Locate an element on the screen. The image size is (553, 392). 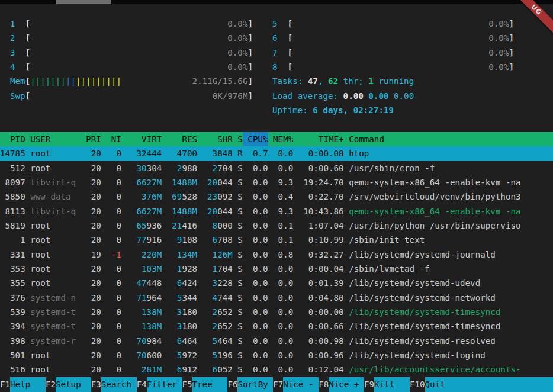
process-row: 501 root 20 0 70600 5972 5196 S 0.0 0.0 … is located at coordinates (276, 355).